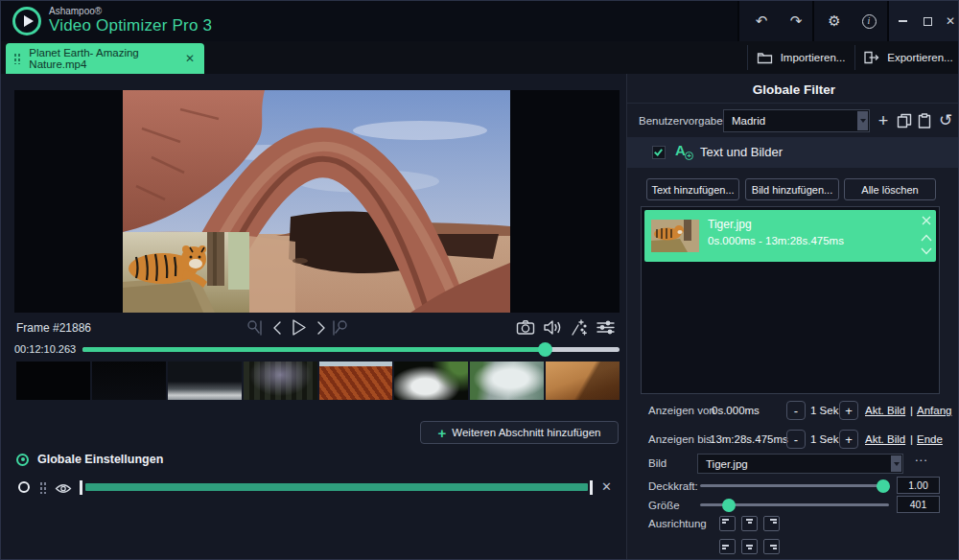  What do you see at coordinates (849, 410) in the screenshot?
I see `show-from-plus-button: +` at bounding box center [849, 410].